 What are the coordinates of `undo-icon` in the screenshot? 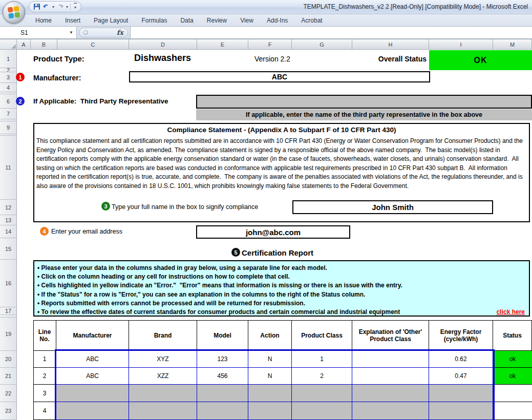 It's located at (46, 7).